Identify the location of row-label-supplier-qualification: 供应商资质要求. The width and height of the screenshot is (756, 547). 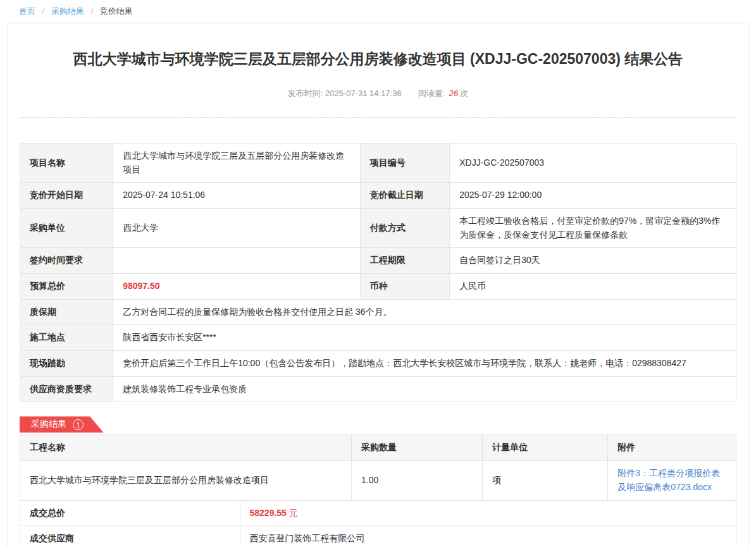
(67, 390).